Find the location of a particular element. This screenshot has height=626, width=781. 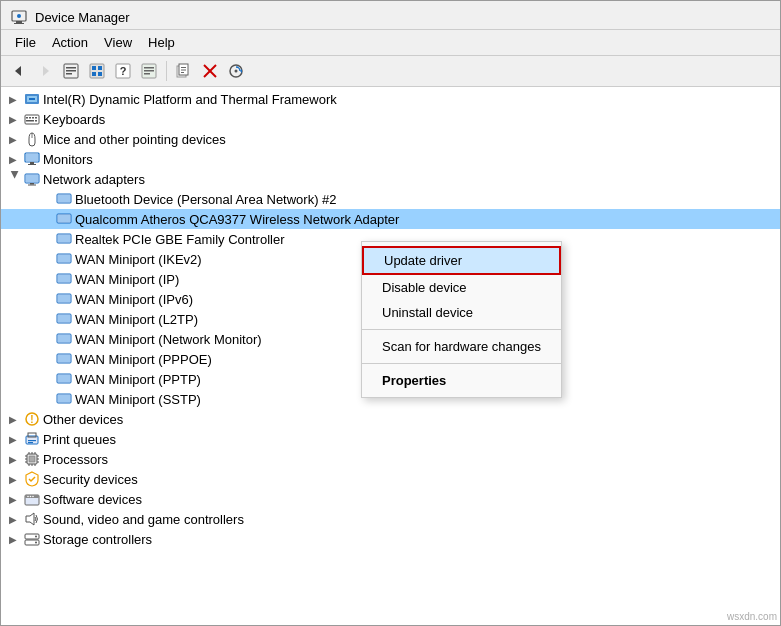

tree-item-monitors: ▶ Monitors is located at coordinates (390, 159).